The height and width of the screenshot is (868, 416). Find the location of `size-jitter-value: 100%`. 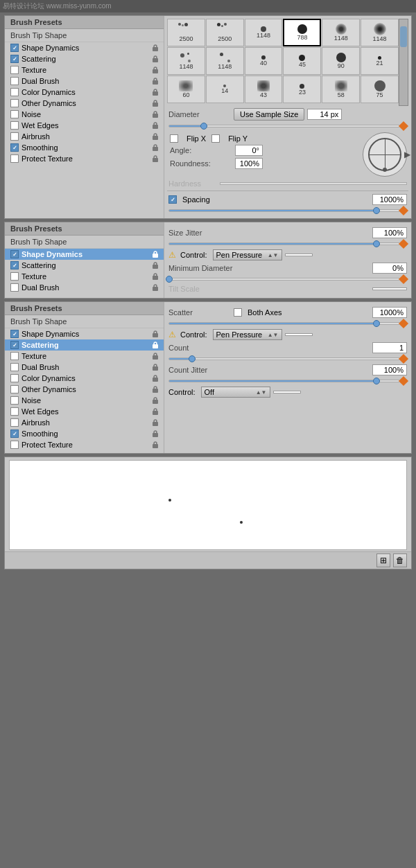

size-jitter-value: 100% is located at coordinates (390, 233).